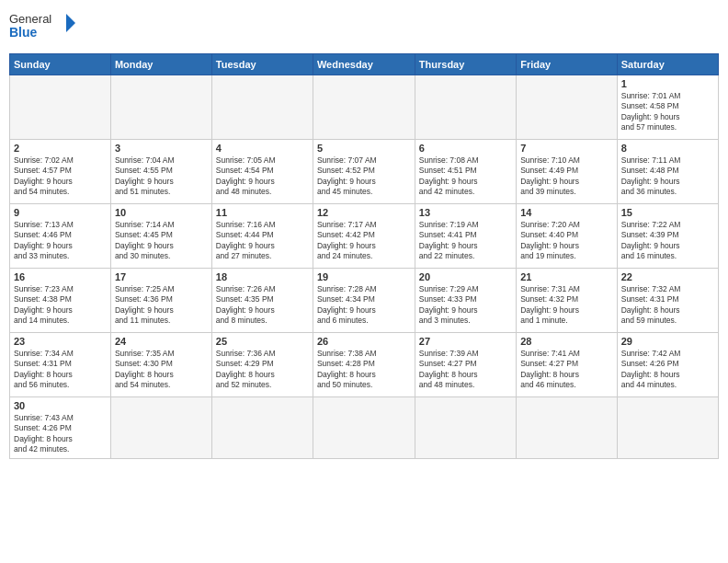  Describe the element at coordinates (364, 177) in the screenshot. I see `day-info: Sunrise: 7:07 AMSunset: 4:52 PMDaylight:…` at that location.